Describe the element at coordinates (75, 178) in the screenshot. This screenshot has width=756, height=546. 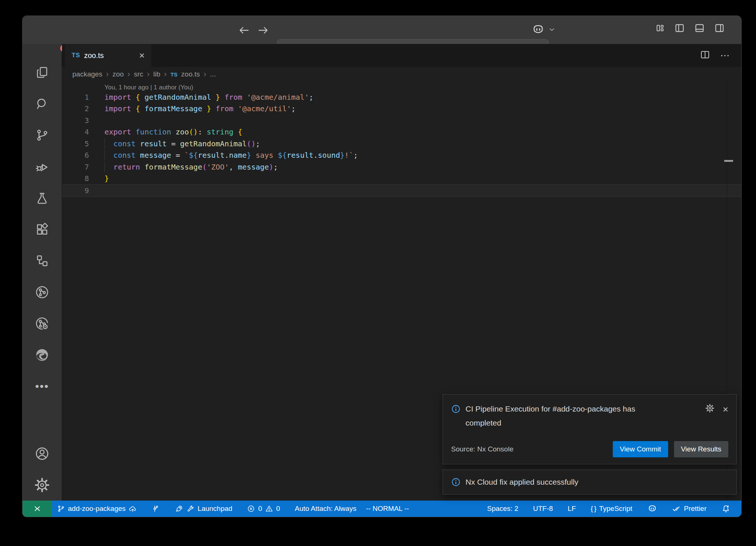
I see `line-number: 8` at that location.